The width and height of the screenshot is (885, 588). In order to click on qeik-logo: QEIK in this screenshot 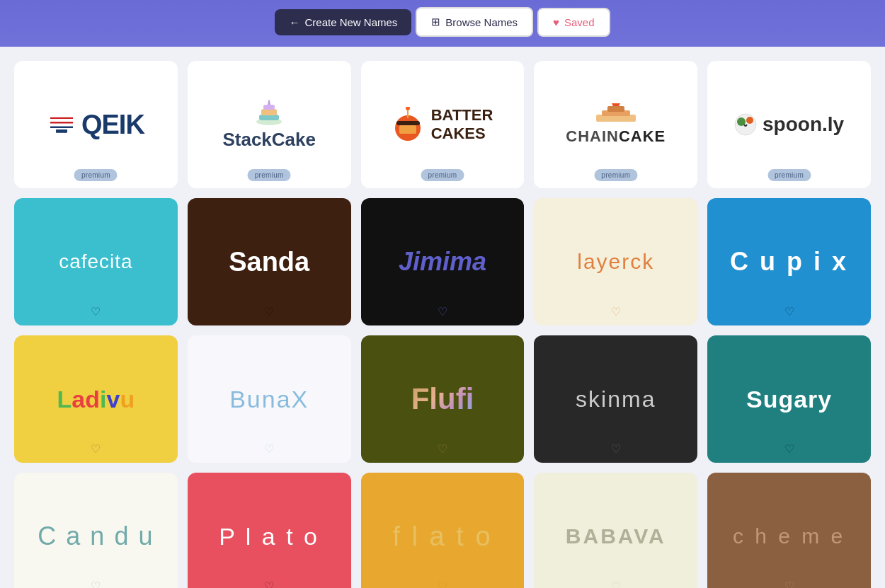, I will do `click(96, 125)`.